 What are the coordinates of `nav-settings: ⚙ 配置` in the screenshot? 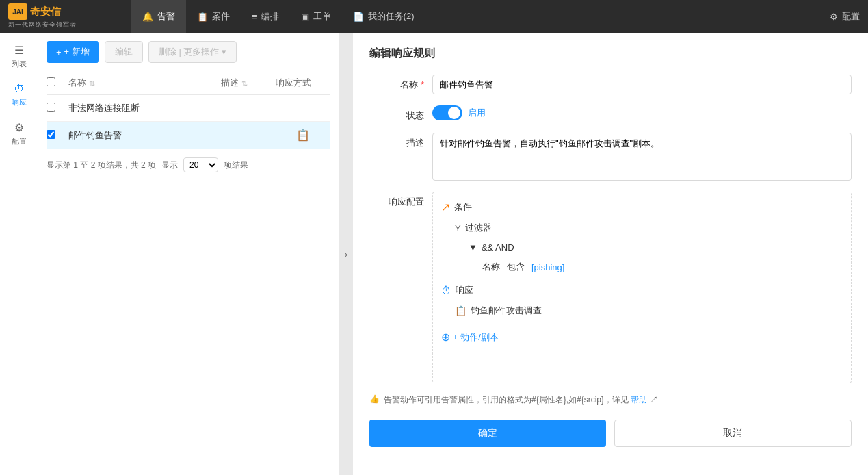 It's located at (845, 16).